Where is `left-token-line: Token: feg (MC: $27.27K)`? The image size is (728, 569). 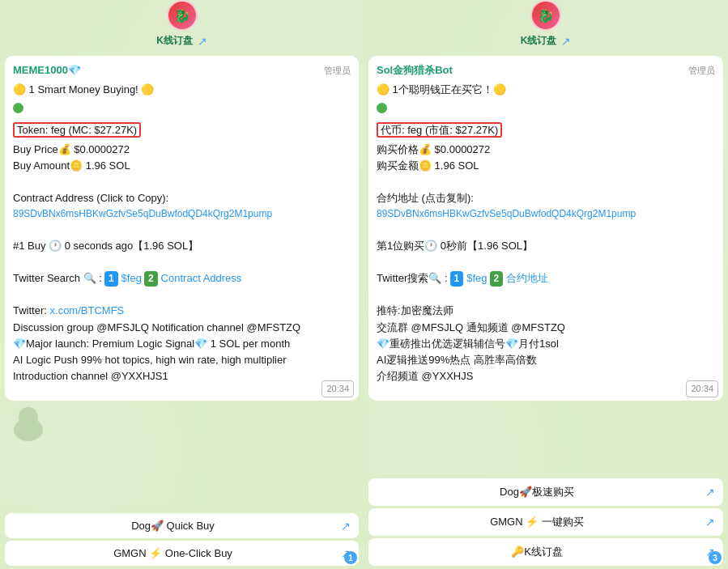 left-token-line: Token: feg (MC: $27.27K) is located at coordinates (181, 130).